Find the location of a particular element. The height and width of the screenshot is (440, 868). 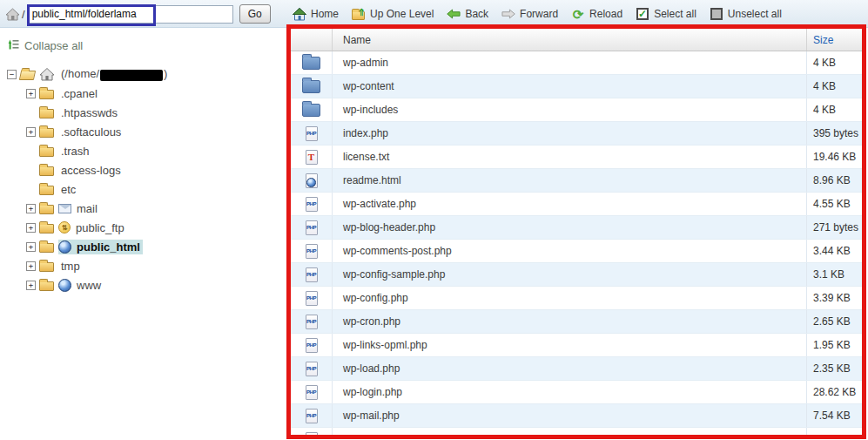

tree-item-public_html: + public_html is located at coordinates (157, 247).